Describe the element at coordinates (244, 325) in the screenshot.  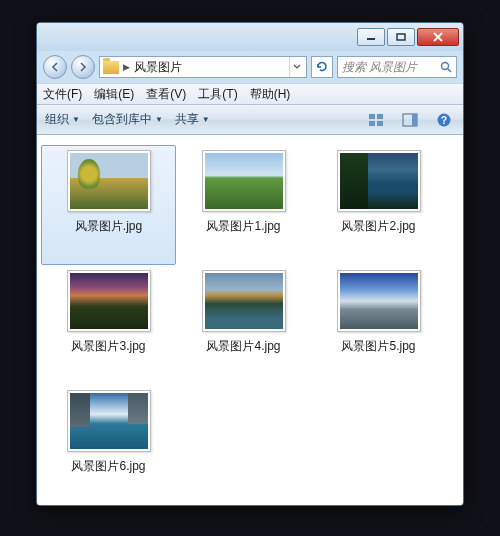
I see `file-item: 风景图片4.jpg` at that location.